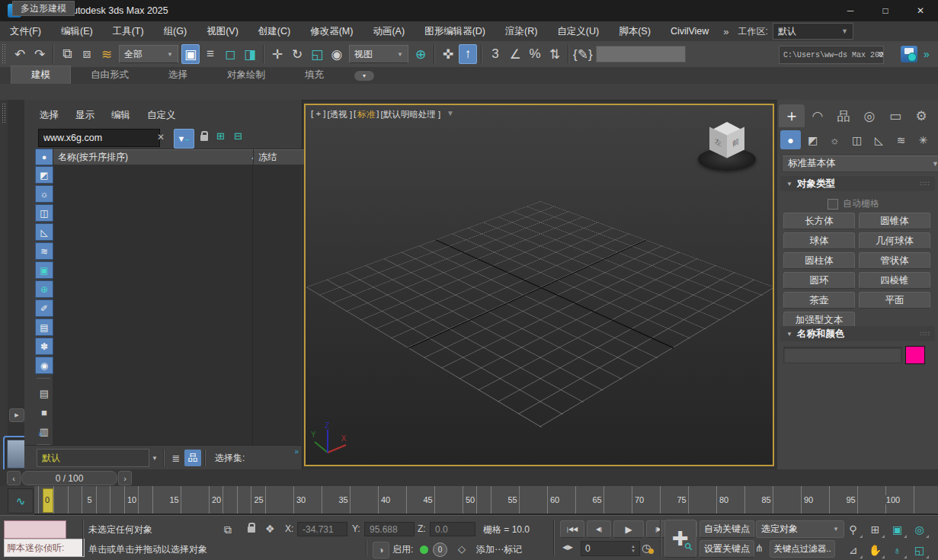  Describe the element at coordinates (44, 413) in the screenshot. I see `blank-swatch-icon: ■` at that location.